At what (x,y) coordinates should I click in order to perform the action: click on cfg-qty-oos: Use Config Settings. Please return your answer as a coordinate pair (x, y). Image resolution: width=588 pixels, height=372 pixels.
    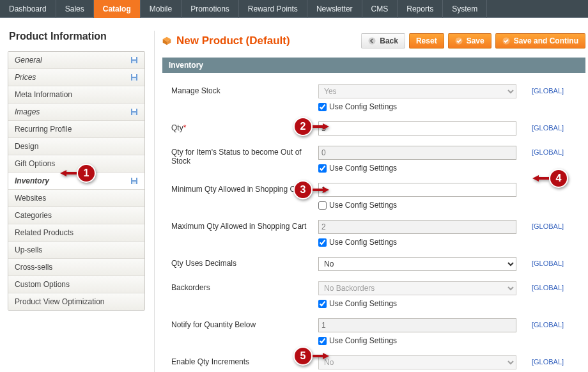
    Looking at the image, I should click on (447, 168).